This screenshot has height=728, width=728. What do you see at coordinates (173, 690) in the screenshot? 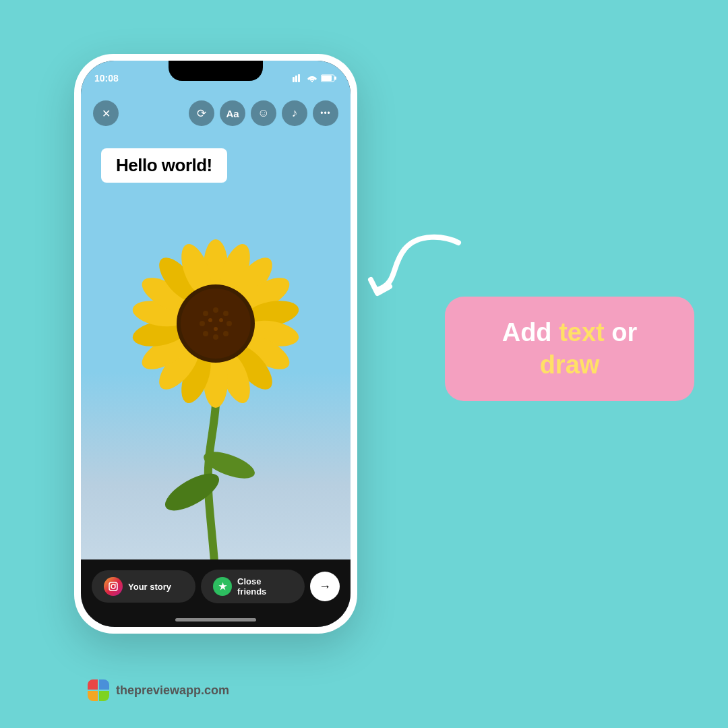
I see `watermark-text: thepreviewapp.com` at bounding box center [173, 690].